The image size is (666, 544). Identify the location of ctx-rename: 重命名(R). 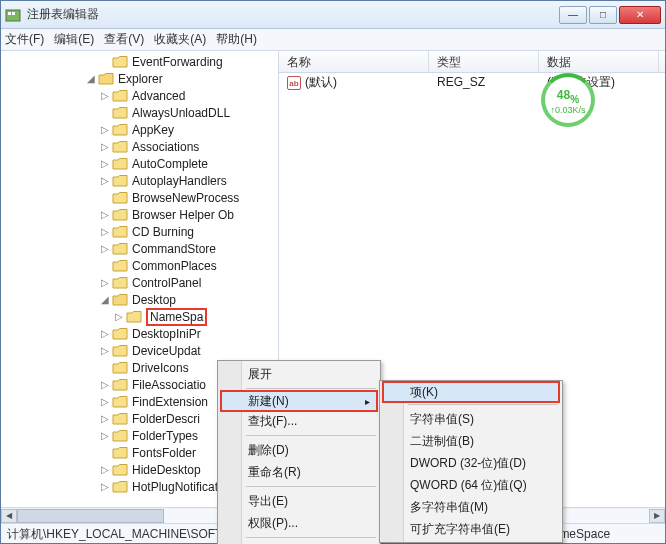
(299, 472).